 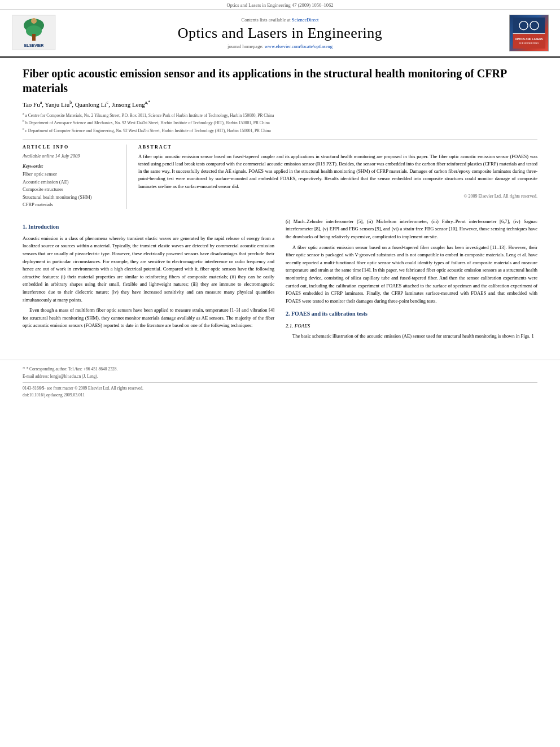 What do you see at coordinates (280, 115) in the screenshot?
I see `affiliation-a: a a Centre for Composite Materials, No. …` at bounding box center [280, 115].